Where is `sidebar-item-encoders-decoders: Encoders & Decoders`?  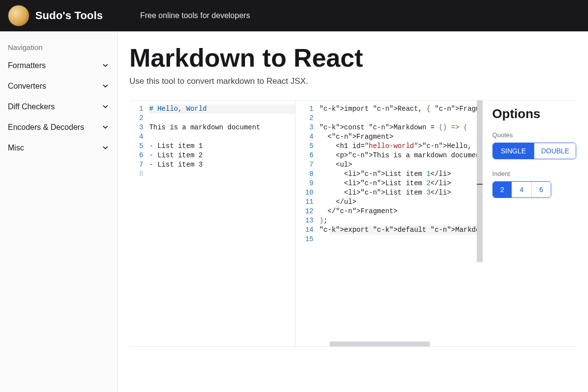 sidebar-item-encoders-decoders: Encoders & Decoders is located at coordinates (59, 127).